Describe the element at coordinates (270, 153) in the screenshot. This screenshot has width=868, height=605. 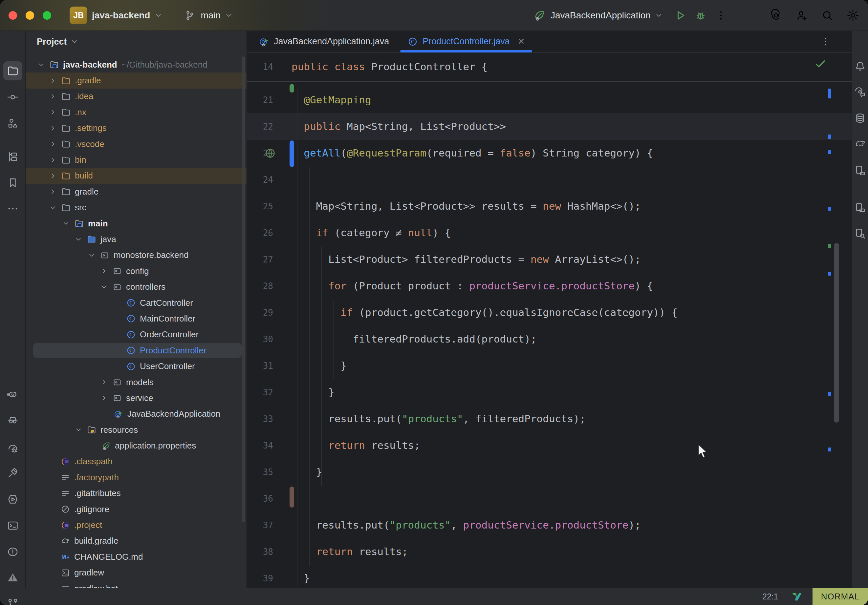
I see `rest-endpoint-globe-icon` at that location.